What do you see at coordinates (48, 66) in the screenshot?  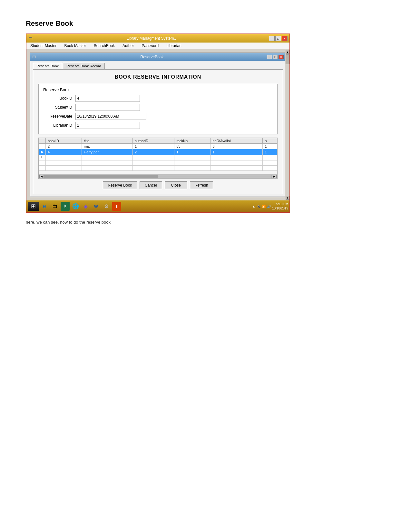 I see `tab-reserve-book: Reserve Book` at bounding box center [48, 66].